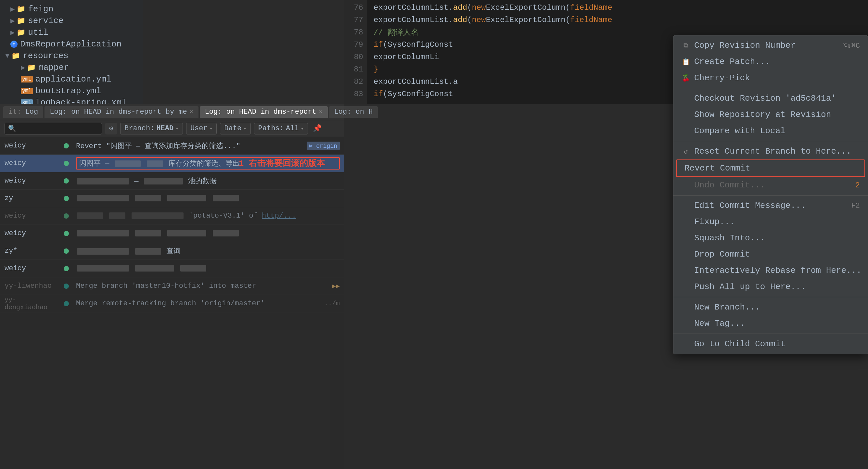  I want to click on user-label: User, so click(199, 128).